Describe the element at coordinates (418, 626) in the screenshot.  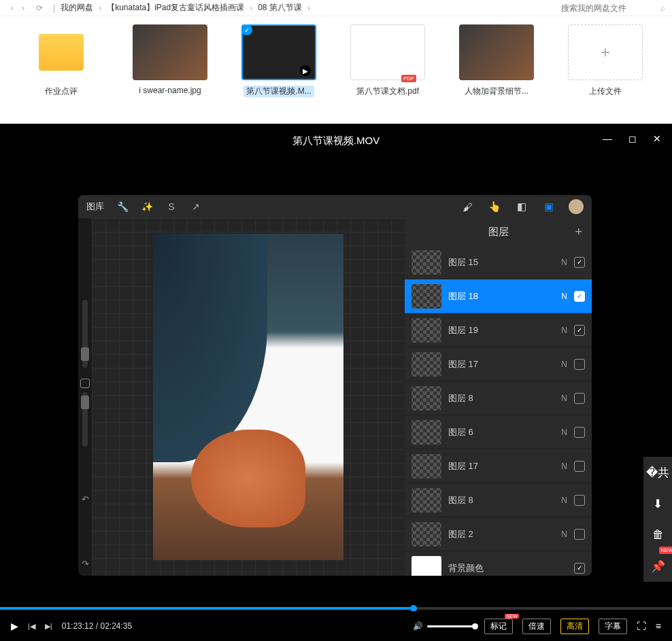
I see `volume-icon: 🔊` at that location.